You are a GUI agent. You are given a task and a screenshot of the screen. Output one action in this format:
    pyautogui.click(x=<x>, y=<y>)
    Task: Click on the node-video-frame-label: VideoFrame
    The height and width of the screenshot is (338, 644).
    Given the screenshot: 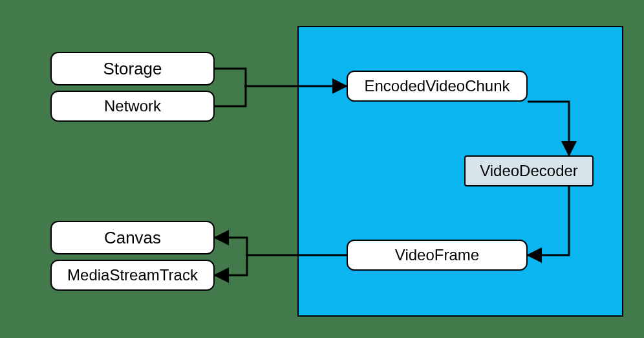 What is the action you would take?
    pyautogui.click(x=437, y=255)
    